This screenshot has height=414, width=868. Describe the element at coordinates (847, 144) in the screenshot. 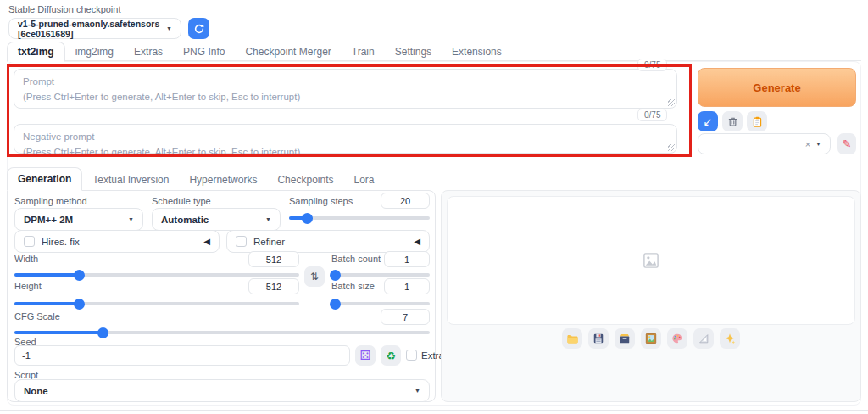

I see `edit-styles-button: ✎` at that location.